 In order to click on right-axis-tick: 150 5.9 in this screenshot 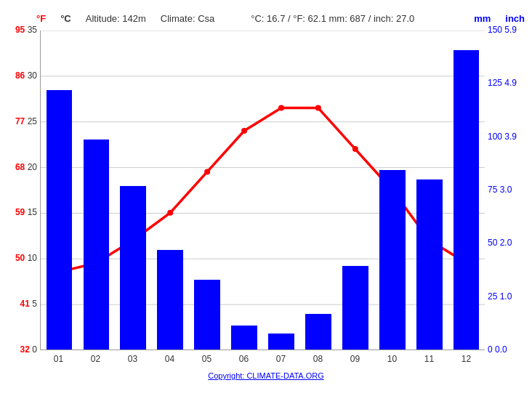, I will do `click(502, 30)`.